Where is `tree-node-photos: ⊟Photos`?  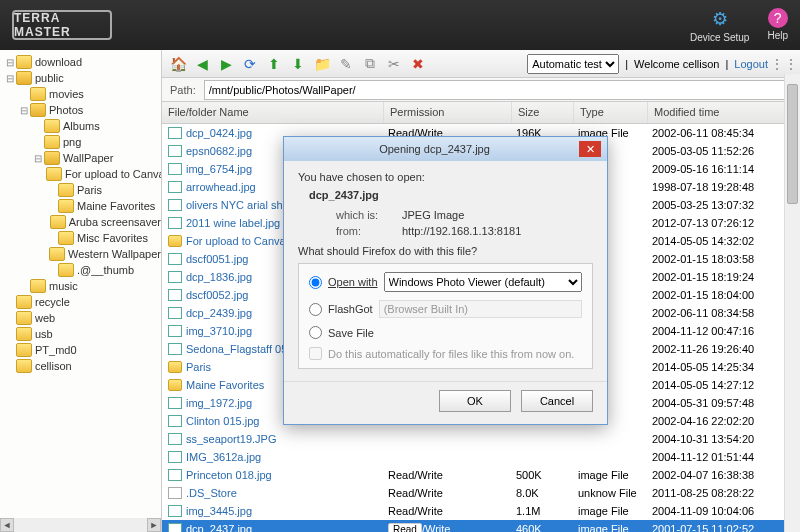
tree-node-photos: ⊟Photos is located at coordinates (80, 110).